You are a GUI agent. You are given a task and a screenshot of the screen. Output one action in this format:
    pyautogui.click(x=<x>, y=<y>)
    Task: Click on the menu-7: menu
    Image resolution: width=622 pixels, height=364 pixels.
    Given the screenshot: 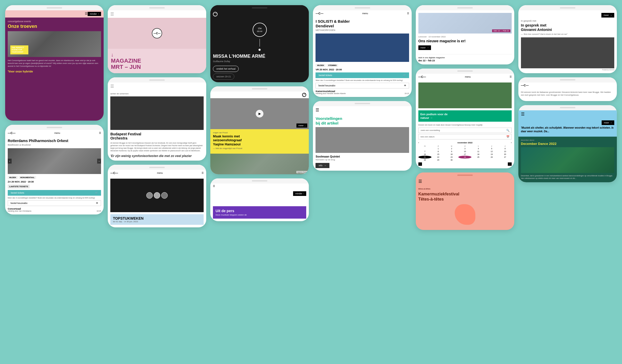 What is the action you would take?
    pyautogui.click(x=57, y=133)
    